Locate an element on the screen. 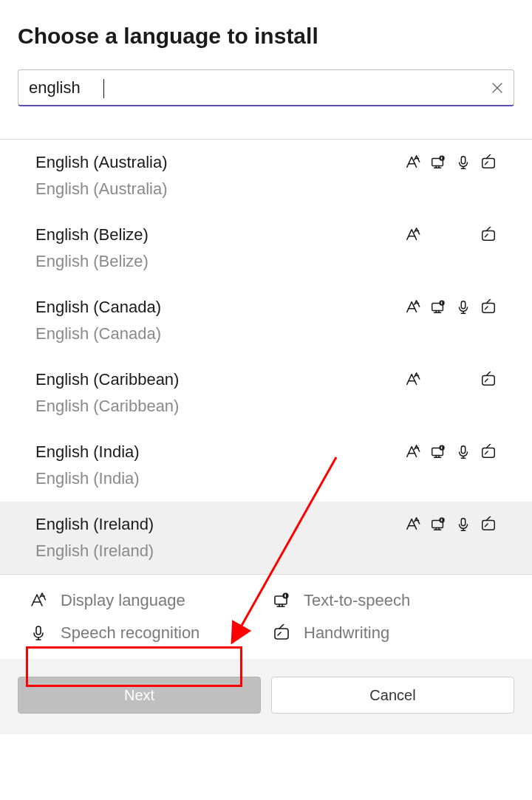  legend-label: Text-to-speech is located at coordinates (357, 601).